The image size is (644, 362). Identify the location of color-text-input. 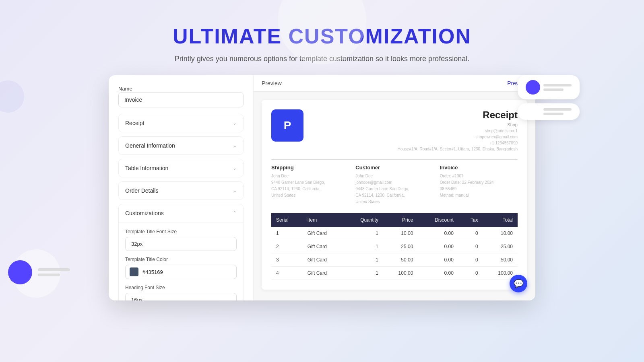
(188, 272).